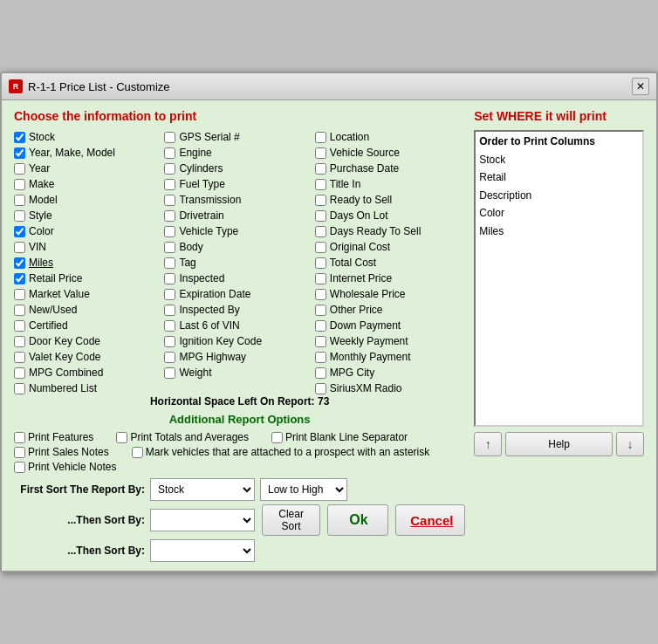 This screenshot has height=644, width=658. What do you see at coordinates (365, 168) in the screenshot?
I see `purchase-date-label: Purchase Date` at bounding box center [365, 168].